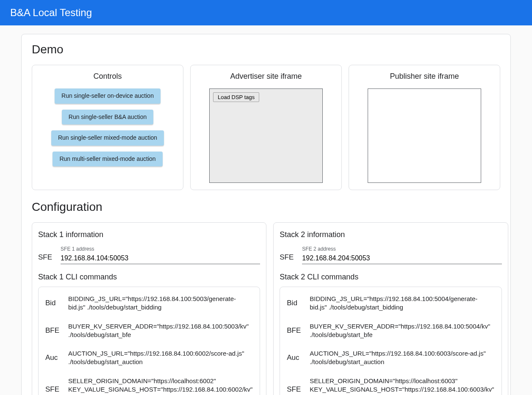 The width and height of the screenshot is (532, 395). I want to click on stack-2-address-label: SFE 2 address, so click(402, 249).